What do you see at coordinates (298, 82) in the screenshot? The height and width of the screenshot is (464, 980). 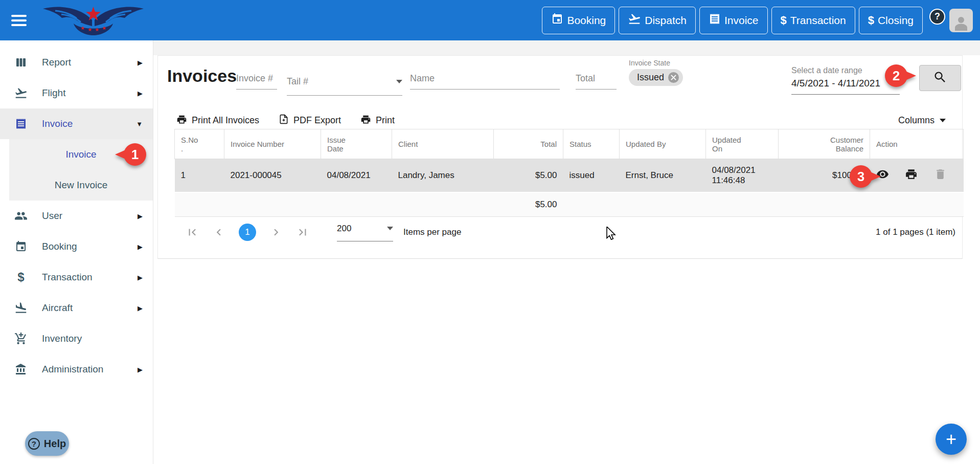 I see `tail-placeholder: Tail #` at bounding box center [298, 82].